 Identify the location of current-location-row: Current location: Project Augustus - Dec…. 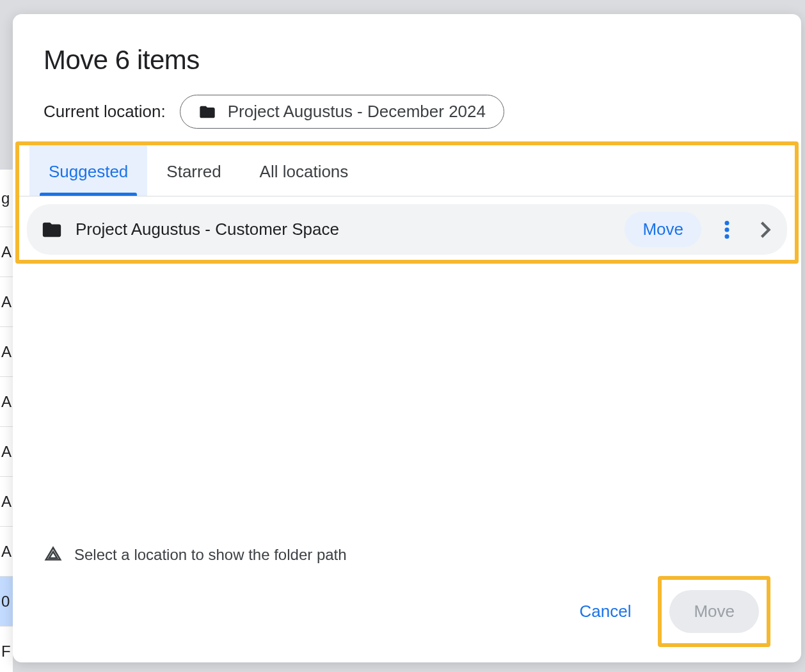
(407, 111).